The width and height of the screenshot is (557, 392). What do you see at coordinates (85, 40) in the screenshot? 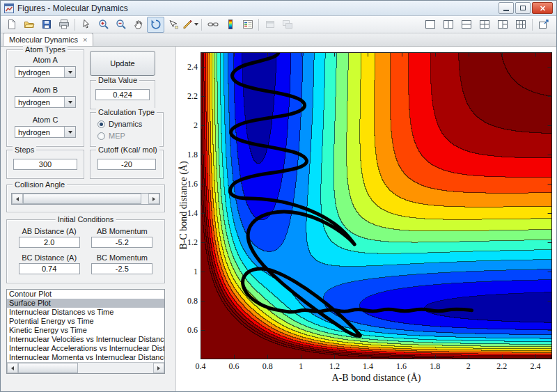
I see `tab-close-icon: ×` at bounding box center [85, 40].